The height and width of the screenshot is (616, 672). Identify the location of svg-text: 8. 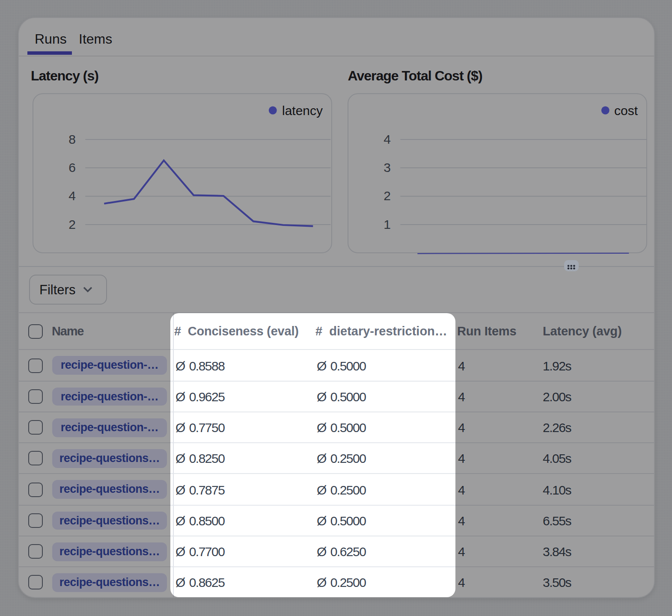
(72, 139).